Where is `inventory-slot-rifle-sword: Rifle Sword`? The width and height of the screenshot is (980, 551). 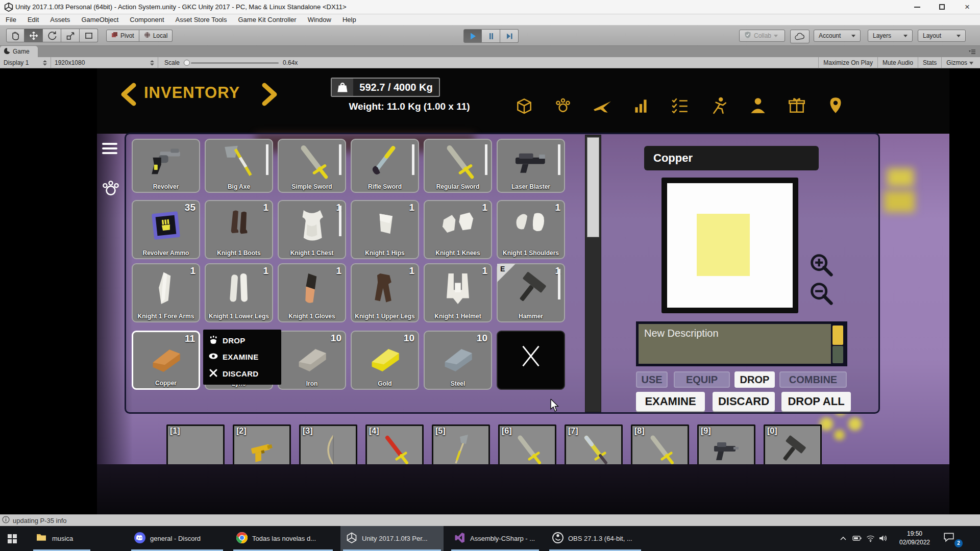
inventory-slot-rifle-sword: Rifle Sword is located at coordinates (385, 166).